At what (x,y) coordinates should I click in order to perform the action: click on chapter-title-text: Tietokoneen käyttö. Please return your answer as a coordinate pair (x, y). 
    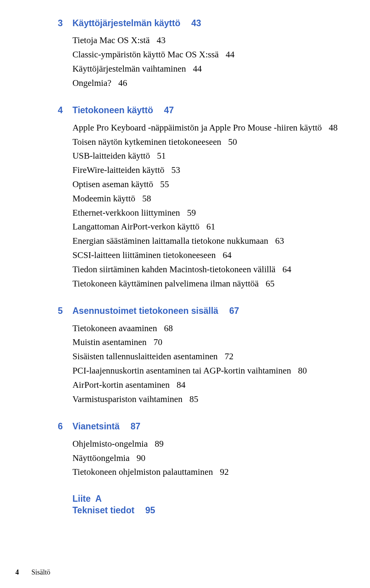
    Looking at the image, I should click on (113, 110).